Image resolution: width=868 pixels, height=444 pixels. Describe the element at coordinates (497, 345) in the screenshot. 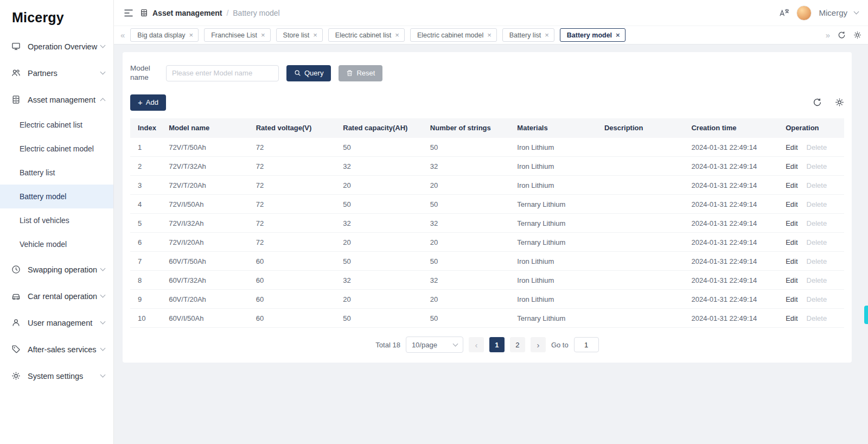

I see `page-button-1: 1` at that location.